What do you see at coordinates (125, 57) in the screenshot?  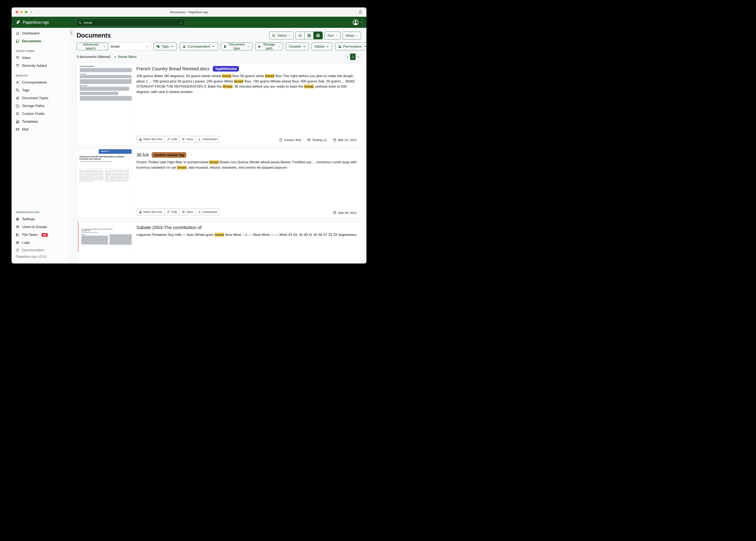 I see `reset-filters-link: Reset filters` at bounding box center [125, 57].